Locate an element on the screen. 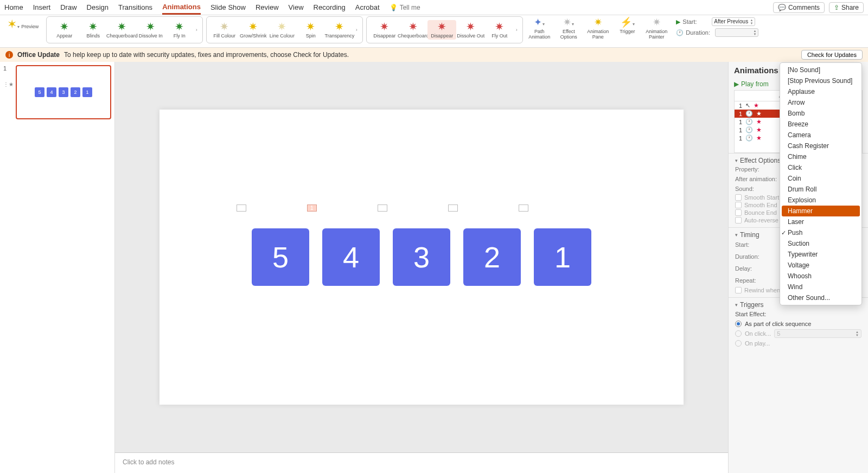 This screenshot has height=473, width=868. exit-disappear-1: ✷Disappear is located at coordinates (384, 30).